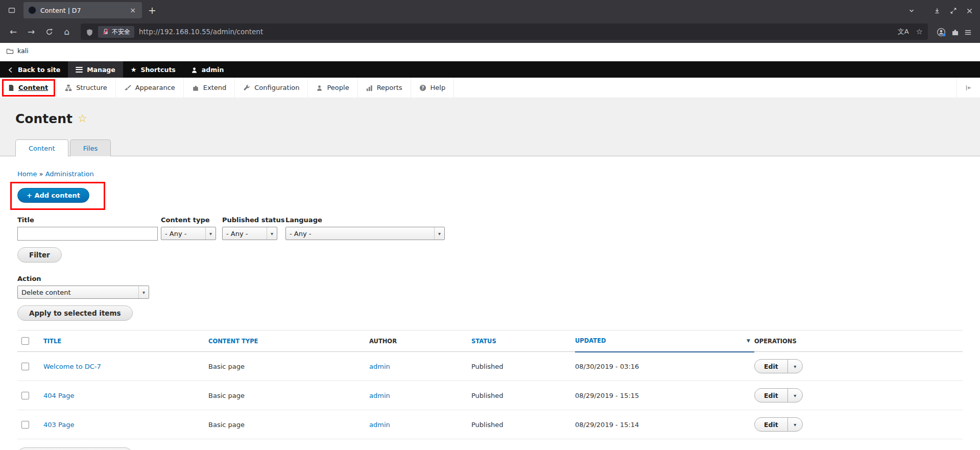 The width and height of the screenshot is (980, 450). What do you see at coordinates (490, 341) in the screenshot?
I see `table-header-row: TITLE CONTENT TYPE AUTHOR STATUS UPDATED…` at bounding box center [490, 341].